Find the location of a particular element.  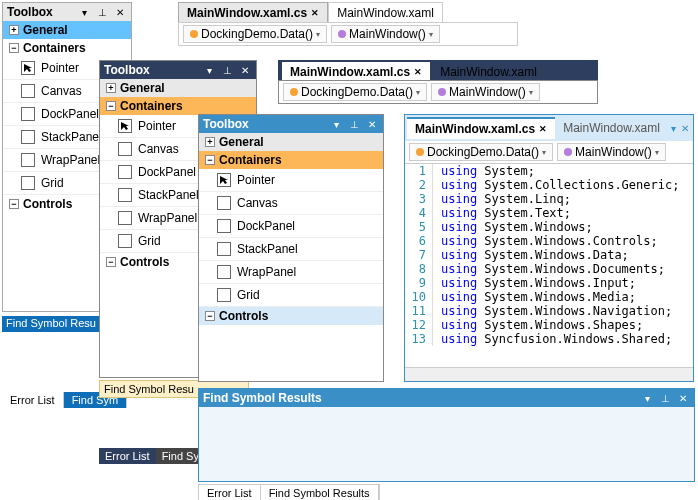

section-general: + General is located at coordinates (67, 30).